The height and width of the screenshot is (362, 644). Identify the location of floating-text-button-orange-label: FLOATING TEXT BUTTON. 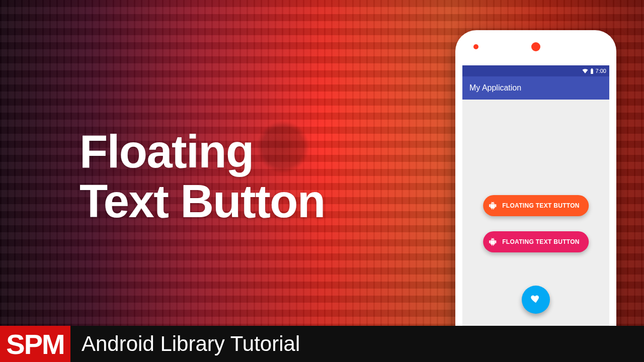
(541, 206).